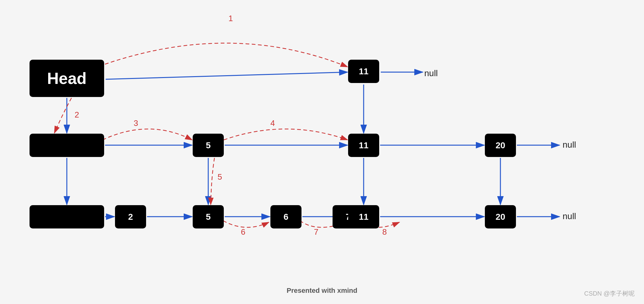  I want to click on node-r1-11-label: 11, so click(364, 145).